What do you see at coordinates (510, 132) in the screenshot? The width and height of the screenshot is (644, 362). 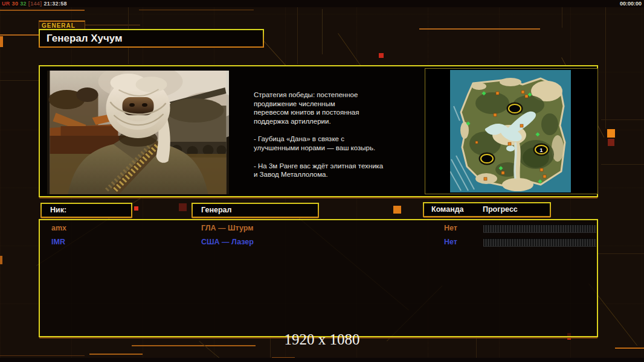 I see `map-preview-image: 1` at bounding box center [510, 132].